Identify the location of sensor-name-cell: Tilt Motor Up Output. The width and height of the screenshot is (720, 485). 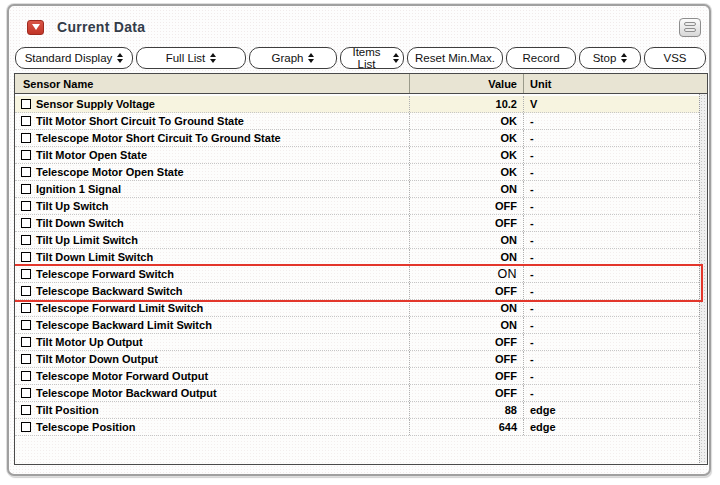
(212, 342).